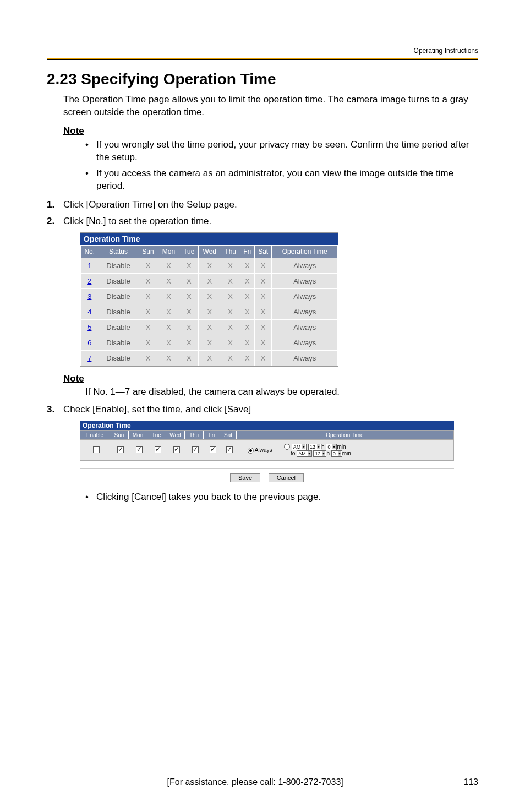 The height and width of the screenshot is (812, 525). What do you see at coordinates (267, 426) in the screenshot?
I see `fig2-title: Operation Time` at bounding box center [267, 426].